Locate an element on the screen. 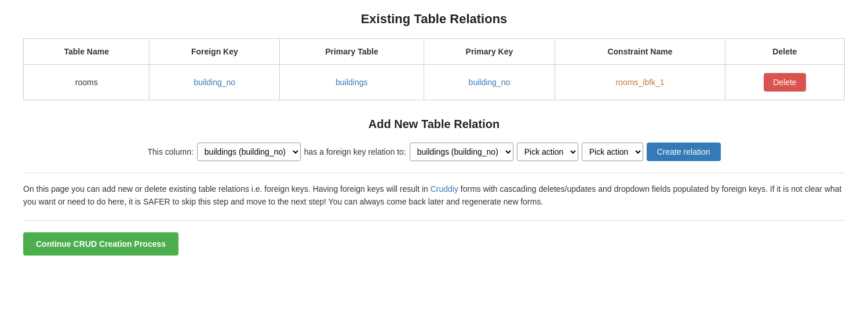 The width and height of the screenshot is (868, 321). cell-constraint-name: rooms_ibfk_1 is located at coordinates (640, 82).